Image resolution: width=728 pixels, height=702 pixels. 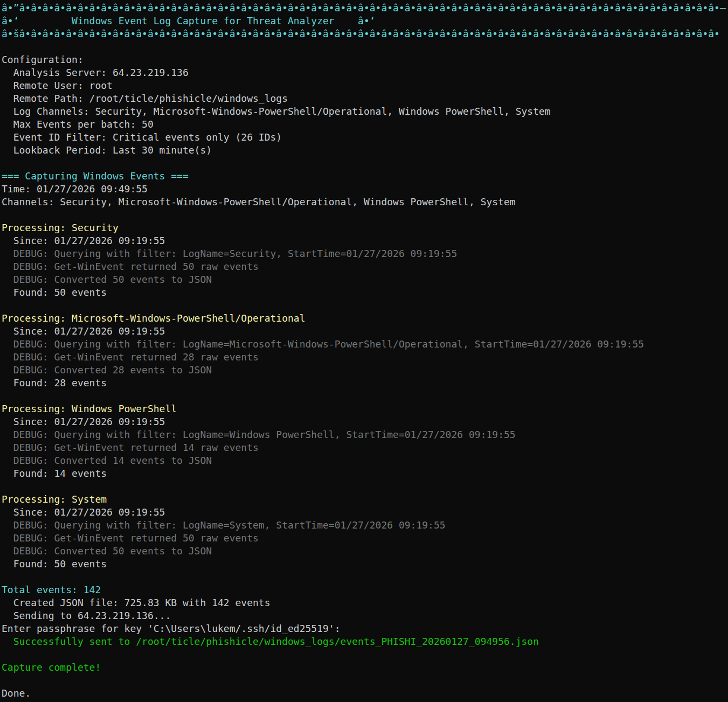 I want to click on config-remote-path: Remote Path: /root/ticle/phishicle/windo…, so click(x=365, y=99).